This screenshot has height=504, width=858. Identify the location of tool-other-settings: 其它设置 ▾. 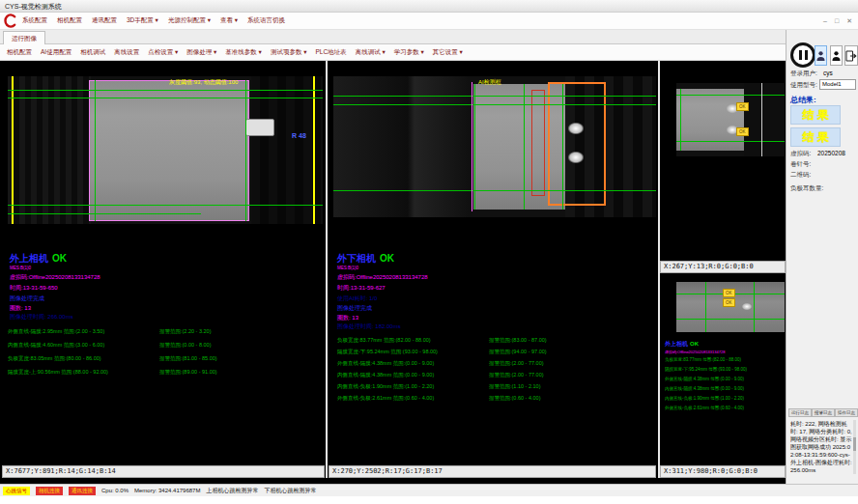
(448, 52).